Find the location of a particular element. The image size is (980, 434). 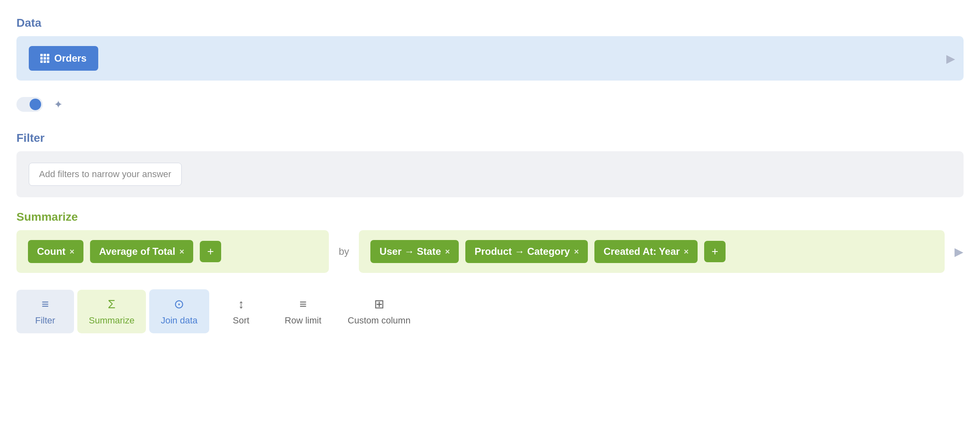

dimensions-add-button: + is located at coordinates (715, 252).